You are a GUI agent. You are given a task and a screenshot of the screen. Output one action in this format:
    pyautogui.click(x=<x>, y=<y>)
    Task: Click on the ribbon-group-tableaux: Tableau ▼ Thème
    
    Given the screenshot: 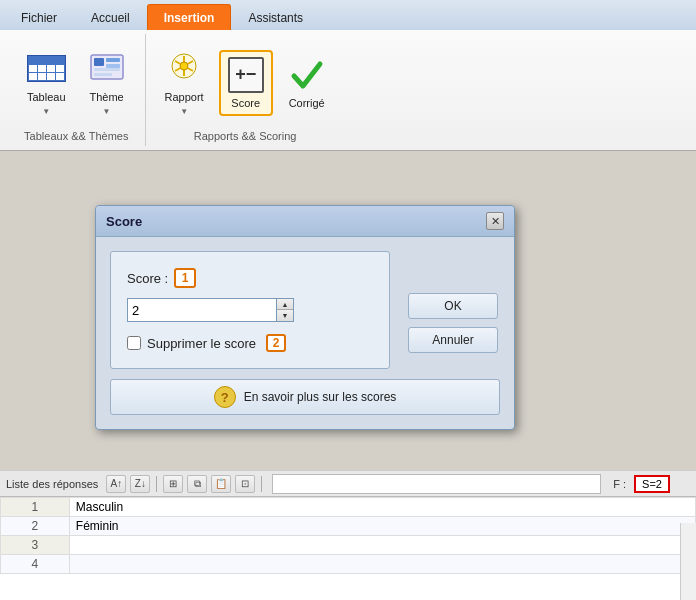 What is the action you would take?
    pyautogui.click(x=77, y=90)
    